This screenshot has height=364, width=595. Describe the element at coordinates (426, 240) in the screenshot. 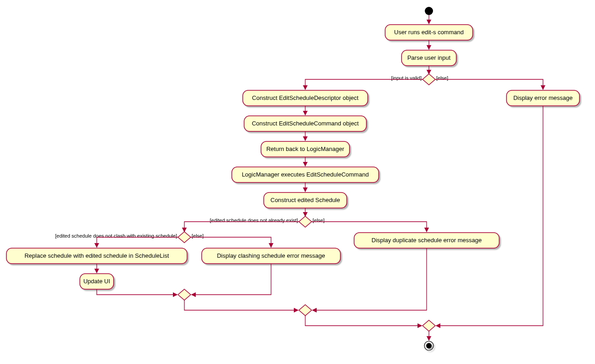

I see `activity-label: Display duplicate schedule error message` at that location.